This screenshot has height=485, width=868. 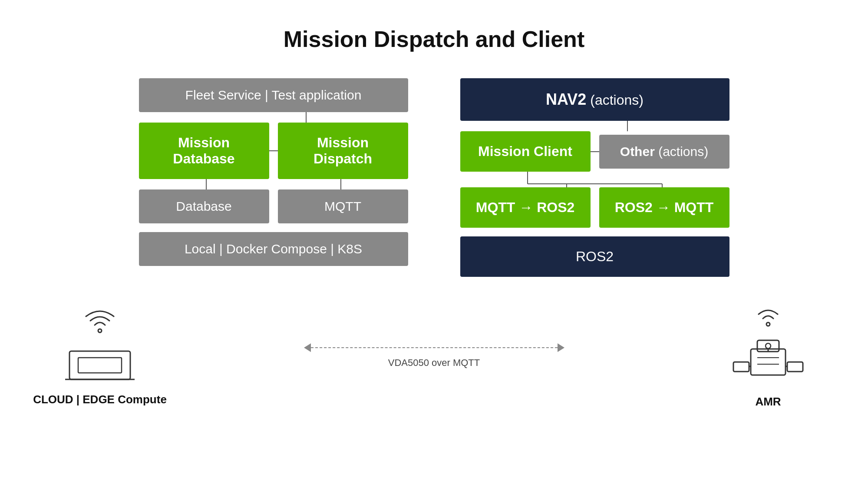 What do you see at coordinates (434, 348) in the screenshot?
I see `dashed-line` at bounding box center [434, 348].